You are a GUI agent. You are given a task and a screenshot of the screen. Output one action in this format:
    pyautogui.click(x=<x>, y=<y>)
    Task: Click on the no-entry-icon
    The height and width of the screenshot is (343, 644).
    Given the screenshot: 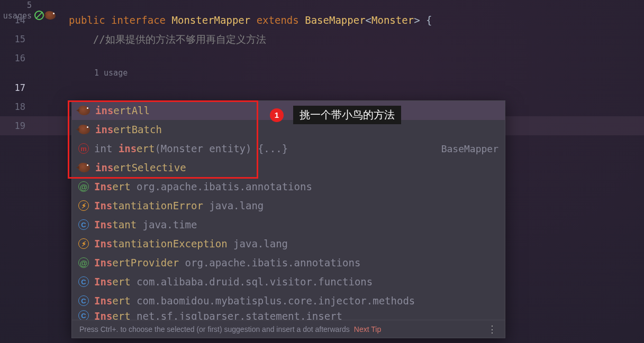 What is the action you would take?
    pyautogui.click(x=39, y=15)
    